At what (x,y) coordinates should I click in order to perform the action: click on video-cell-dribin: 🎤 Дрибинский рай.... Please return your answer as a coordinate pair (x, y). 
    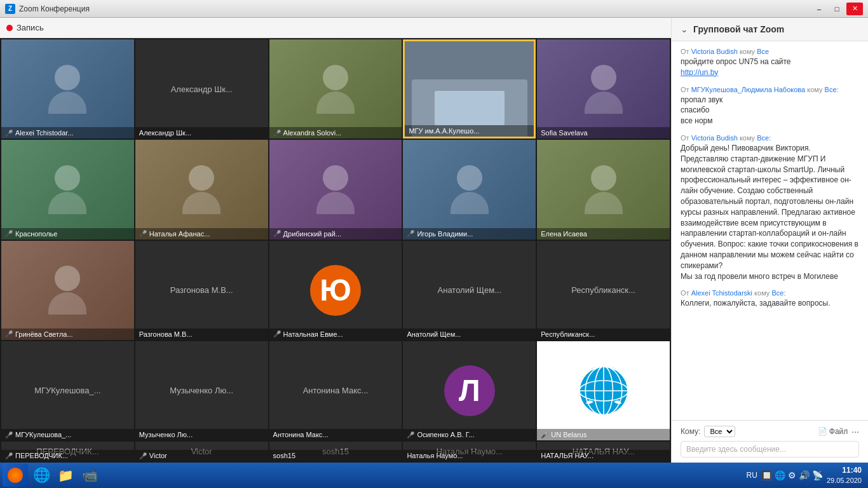
    Looking at the image, I should click on (336, 189).